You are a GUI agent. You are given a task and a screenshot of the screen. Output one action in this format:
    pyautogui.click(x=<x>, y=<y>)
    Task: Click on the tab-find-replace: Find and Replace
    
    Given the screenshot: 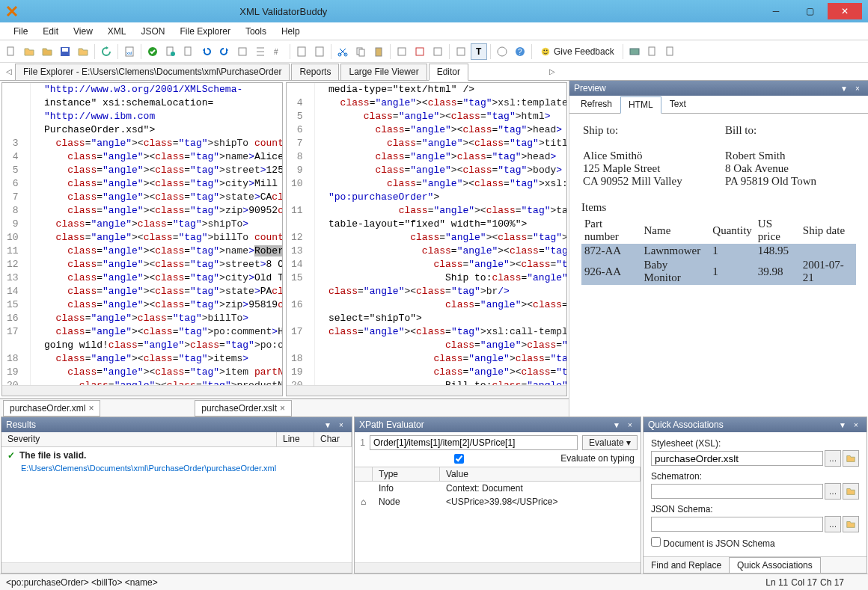 What is the action you would take?
    pyautogui.click(x=686, y=565)
    